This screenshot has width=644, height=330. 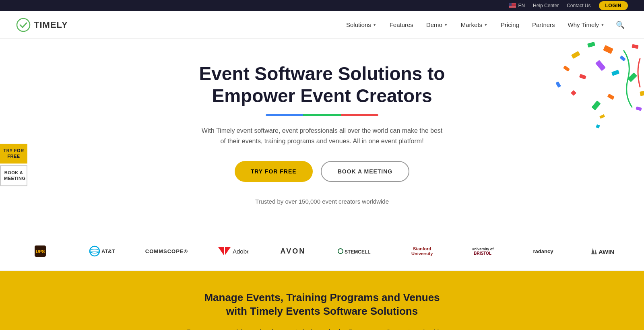 I want to click on logo-adobe: Adobe, so click(x=232, y=251).